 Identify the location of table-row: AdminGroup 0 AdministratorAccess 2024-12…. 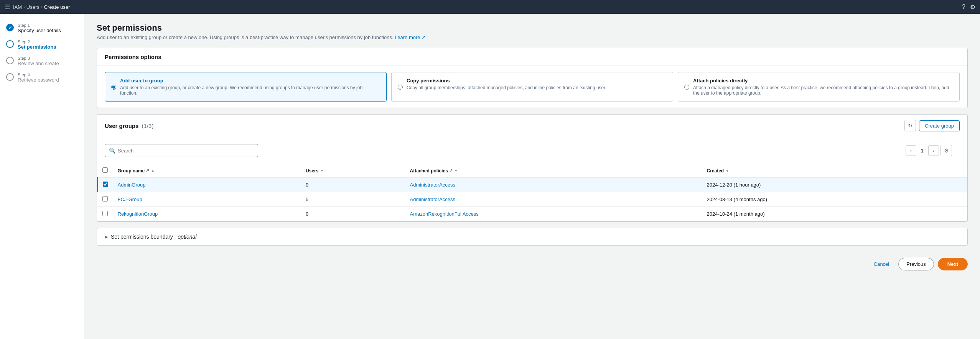
(533, 185).